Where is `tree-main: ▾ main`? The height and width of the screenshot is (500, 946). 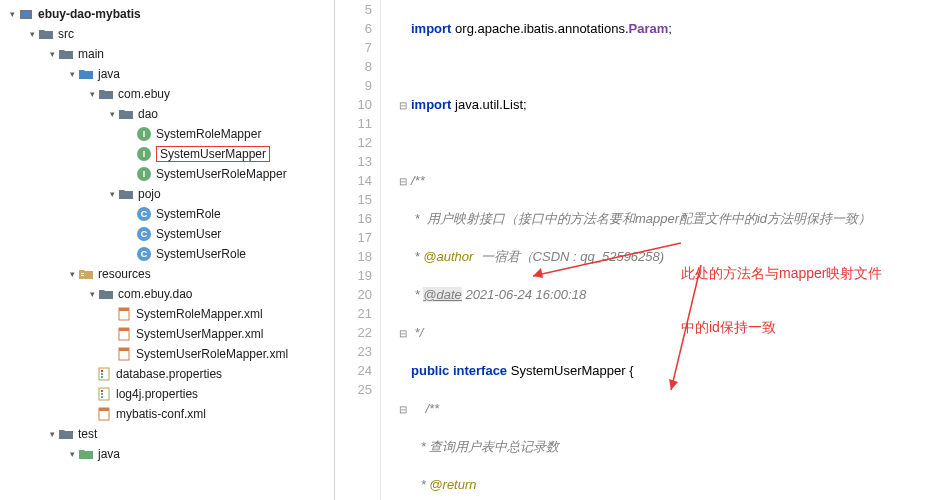
tree-main: ▾ main is located at coordinates (167, 54).